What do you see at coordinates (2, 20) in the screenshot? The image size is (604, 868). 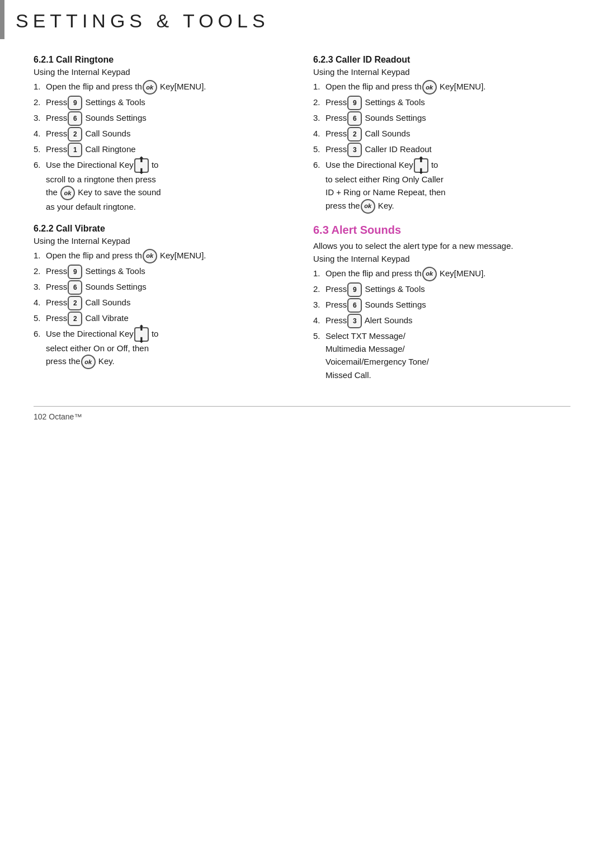 I see `header-bar` at bounding box center [2, 20].